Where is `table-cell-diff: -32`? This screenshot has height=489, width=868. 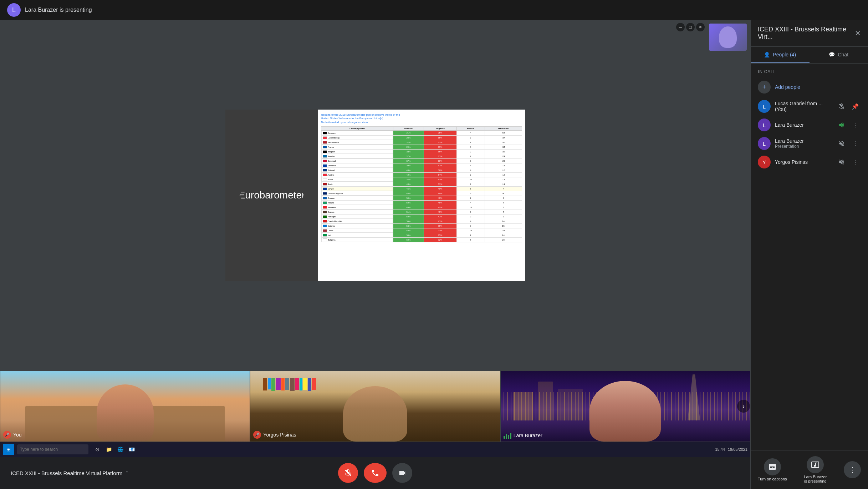
table-cell-diff: -32 is located at coordinates (503, 151).